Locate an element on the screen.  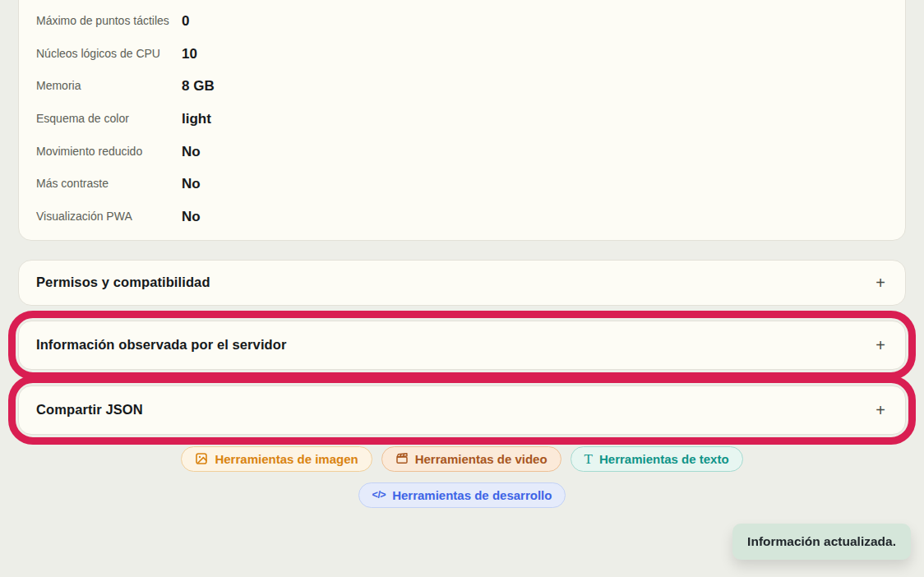
button-label: Herramientas de texto is located at coordinates (664, 459).